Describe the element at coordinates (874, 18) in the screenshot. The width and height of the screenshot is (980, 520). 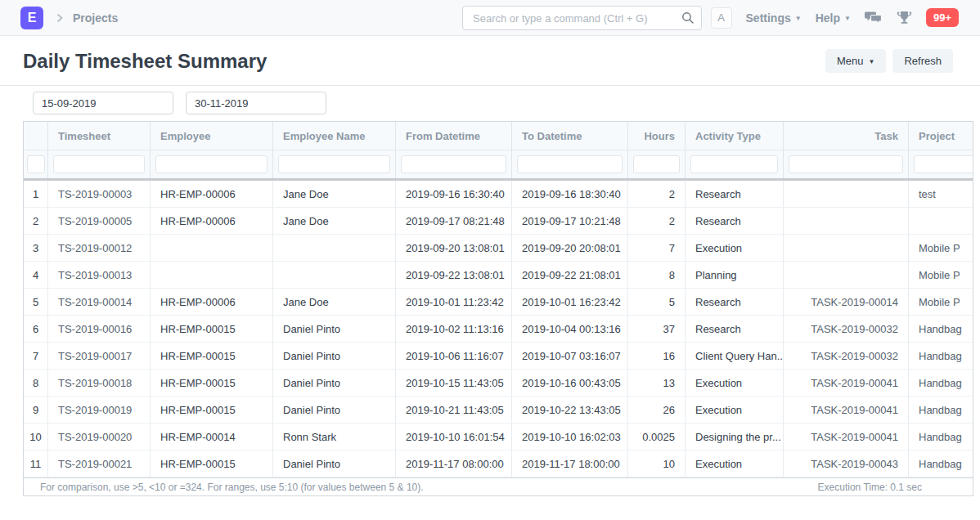
I see `chat-icon` at that location.